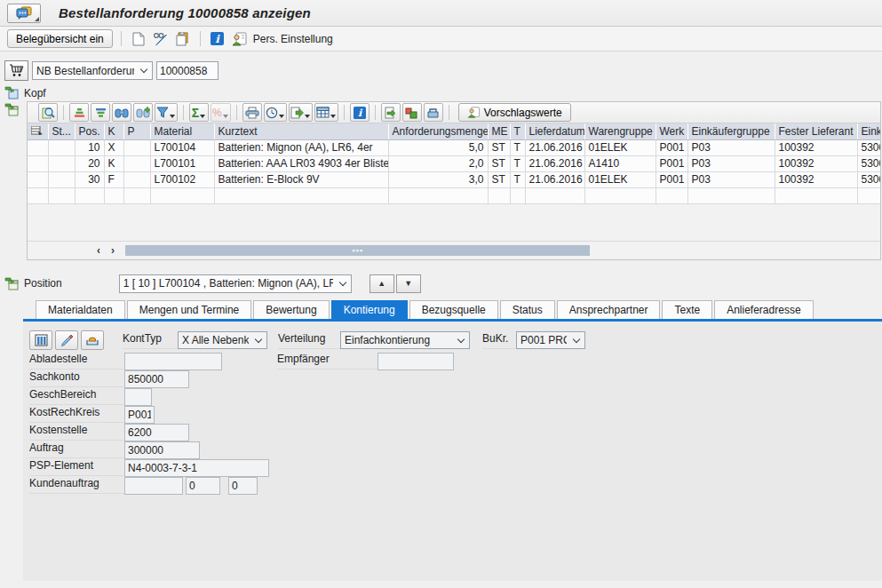  What do you see at coordinates (454, 309) in the screenshot?
I see `tab-bezugsquelle: Bezugsquelle` at bounding box center [454, 309].